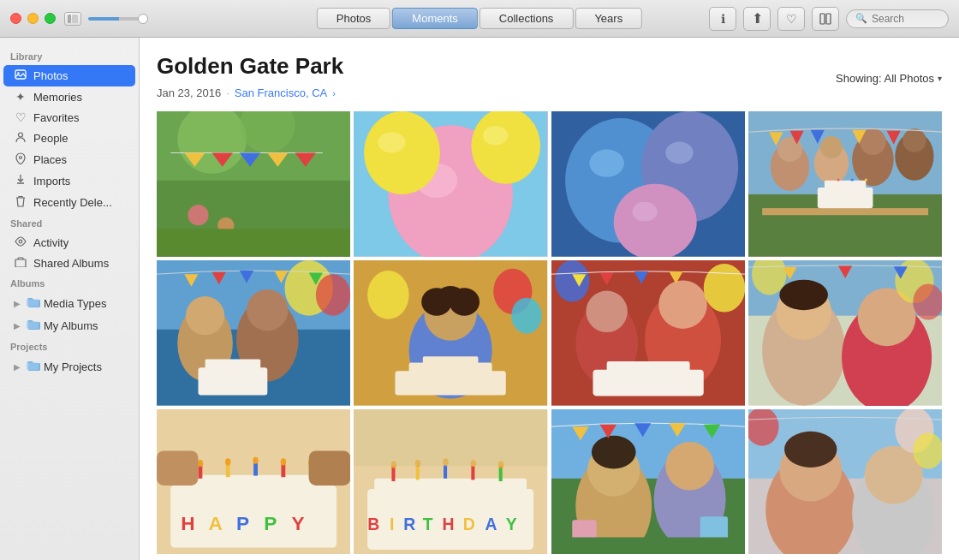  I want to click on svg-text: A, so click(491, 524).